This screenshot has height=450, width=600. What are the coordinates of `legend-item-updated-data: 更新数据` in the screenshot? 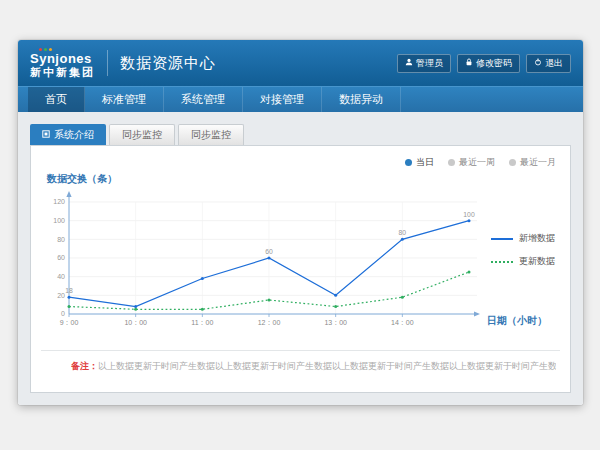 It's located at (523, 262).